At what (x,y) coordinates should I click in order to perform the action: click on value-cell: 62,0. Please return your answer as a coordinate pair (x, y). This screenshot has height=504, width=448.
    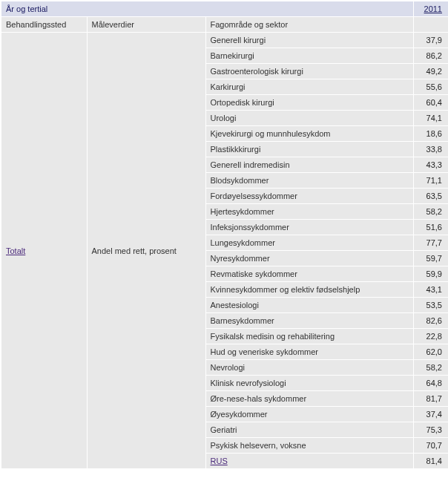
    Looking at the image, I should click on (430, 352).